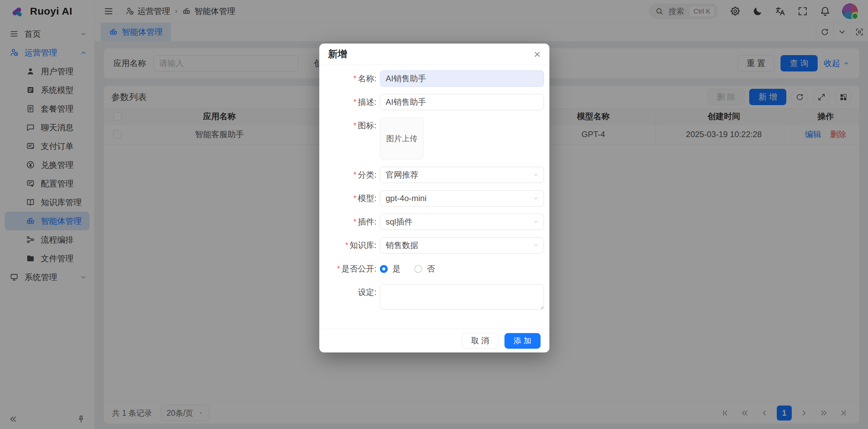  Describe the element at coordinates (406, 198) in the screenshot. I see `model-value: gpt-4o-mini` at that location.